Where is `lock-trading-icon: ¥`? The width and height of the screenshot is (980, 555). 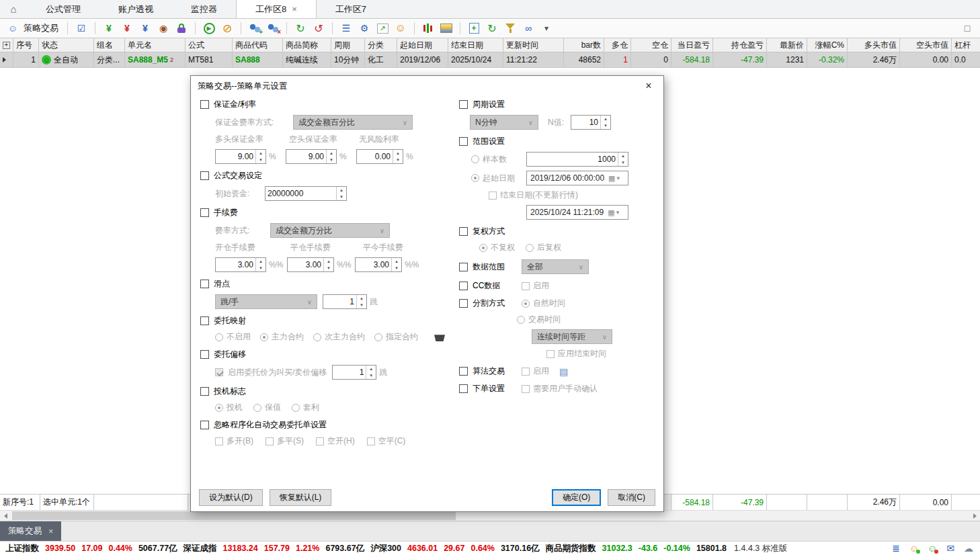
lock-trading-icon: ¥ is located at coordinates (145, 28).